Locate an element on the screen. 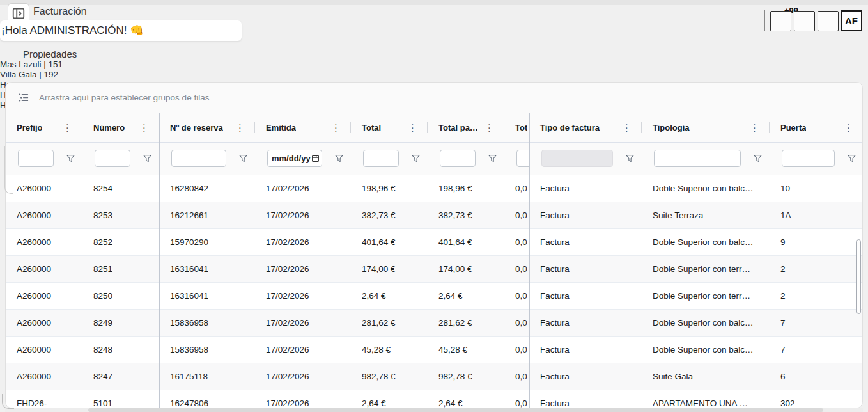 This screenshot has width=868, height=412. total-filter-input is located at coordinates (381, 159).